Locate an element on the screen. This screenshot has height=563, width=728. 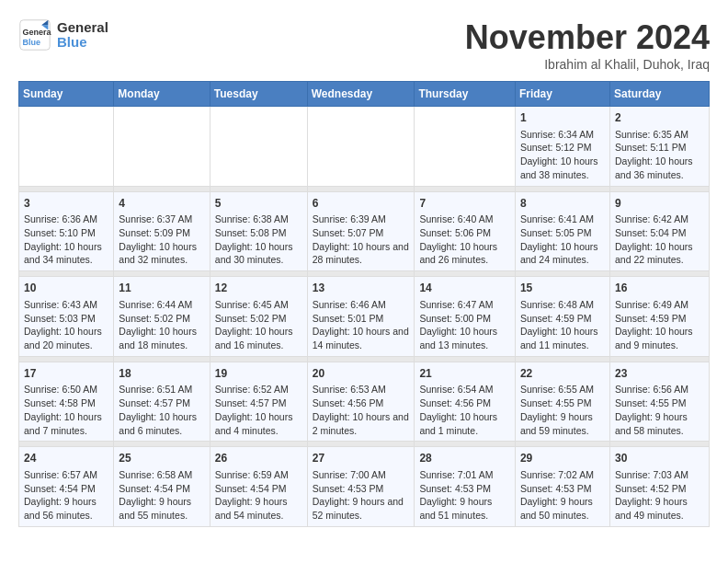
day-info: Sunrise: 6:50 AM is located at coordinates (66, 390).